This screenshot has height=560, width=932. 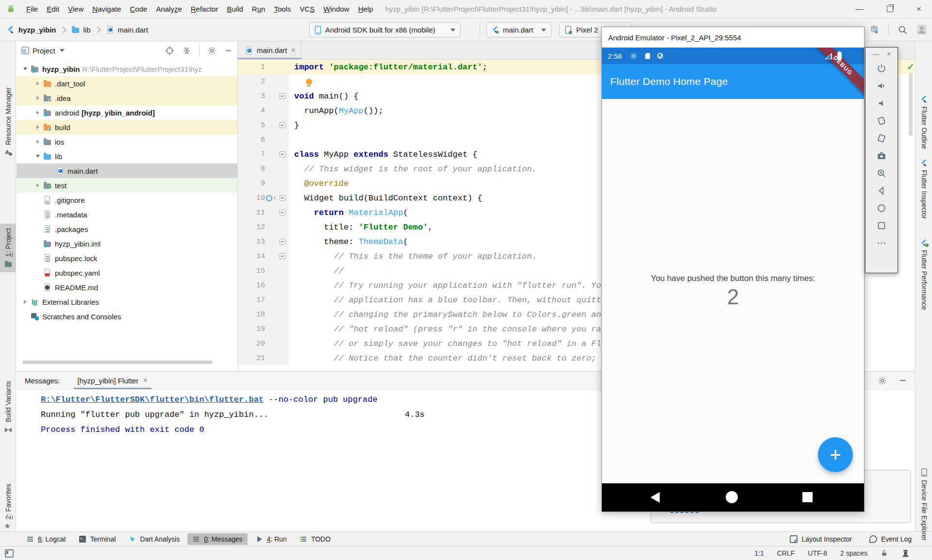 I want to click on package-down-icon, so click(x=874, y=30).